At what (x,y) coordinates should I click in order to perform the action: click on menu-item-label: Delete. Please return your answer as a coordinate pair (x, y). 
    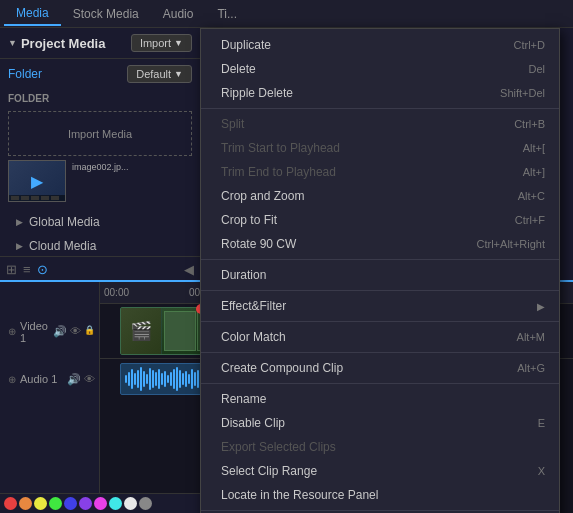
    Looking at the image, I should click on (238, 69).